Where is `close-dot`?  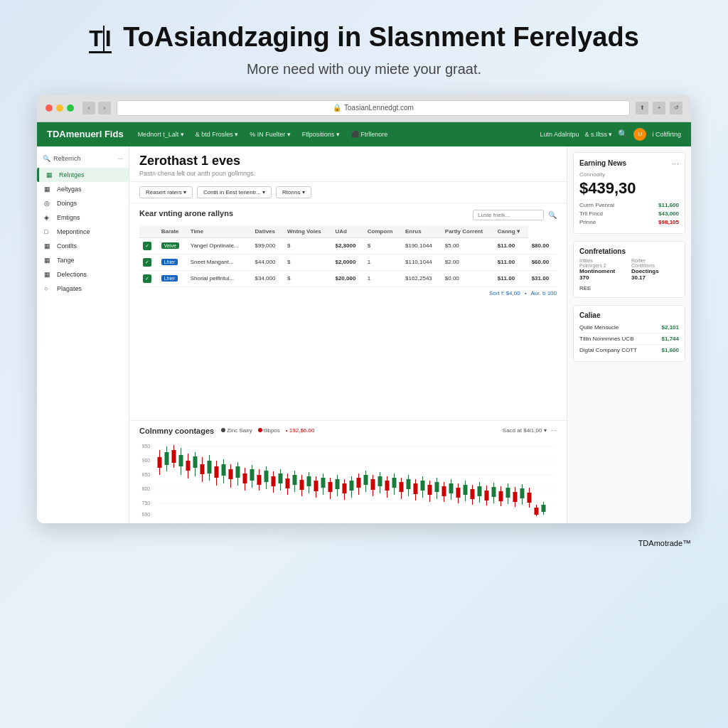
close-dot is located at coordinates (49, 108).